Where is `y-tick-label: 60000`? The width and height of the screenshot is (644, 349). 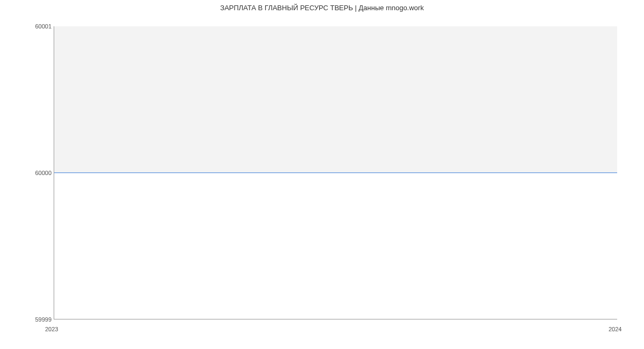
y-tick-label: 60000 is located at coordinates (43, 173).